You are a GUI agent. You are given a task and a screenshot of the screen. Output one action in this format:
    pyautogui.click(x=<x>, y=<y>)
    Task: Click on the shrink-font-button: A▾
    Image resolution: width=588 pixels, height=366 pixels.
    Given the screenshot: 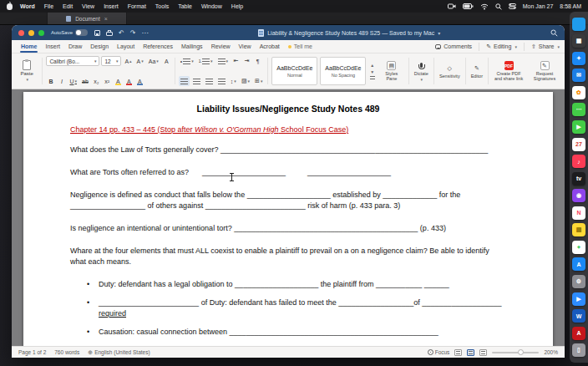 What is the action you would take?
    pyautogui.click(x=140, y=61)
    